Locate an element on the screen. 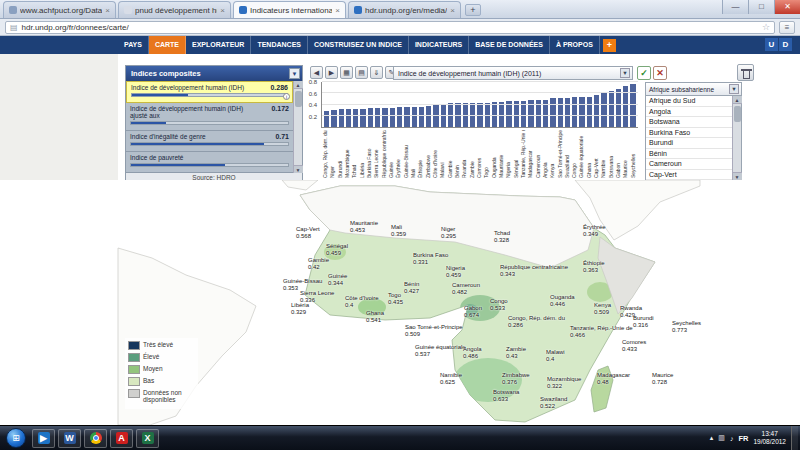 Image resolution: width=800 pixels, height=450 pixels. map-country-label: Cameroun0.482 is located at coordinates (466, 288).